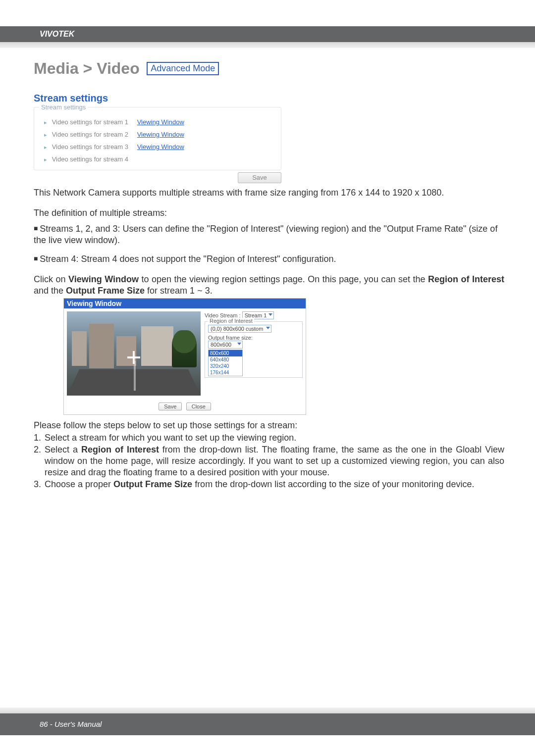 Image resolution: width=535 pixels, height=756 pixels. Describe the element at coordinates (185, 303) in the screenshot. I see `viewing-window-title: Viewing Window` at that location.